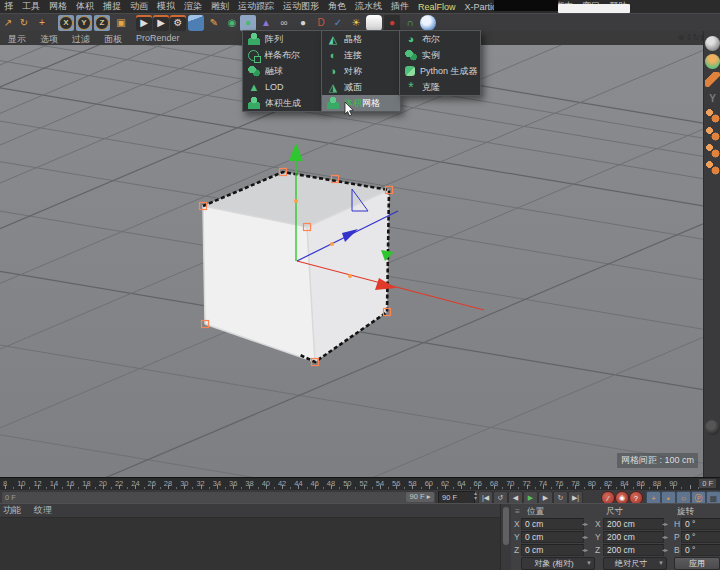  Describe the element at coordinates (332, 244) in the screenshot. I see `z-axis-dot` at that location.